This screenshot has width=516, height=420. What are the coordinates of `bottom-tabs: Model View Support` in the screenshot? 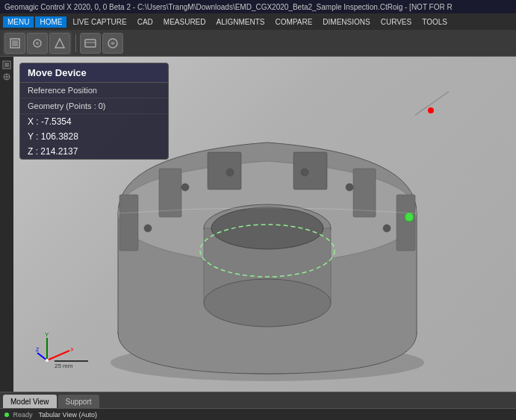 It's located at (258, 400).